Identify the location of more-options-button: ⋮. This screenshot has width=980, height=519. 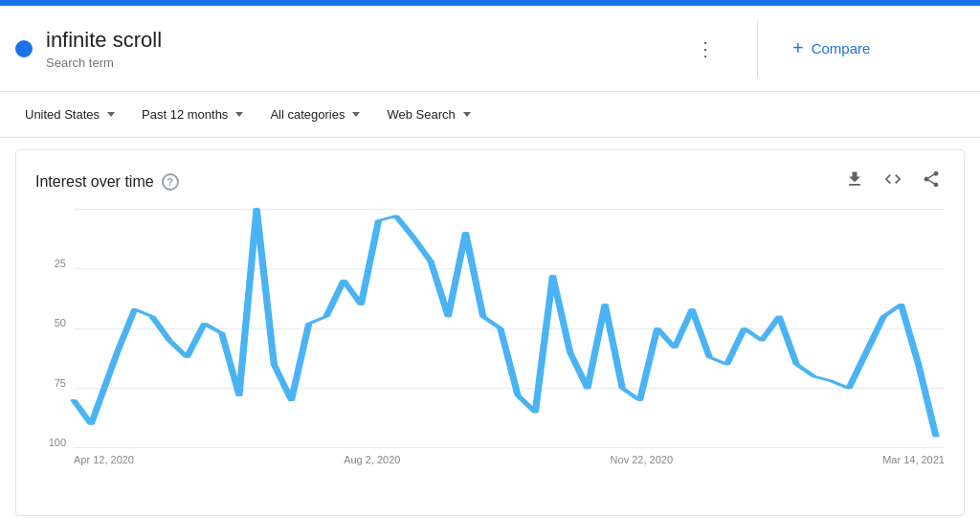
(705, 49).